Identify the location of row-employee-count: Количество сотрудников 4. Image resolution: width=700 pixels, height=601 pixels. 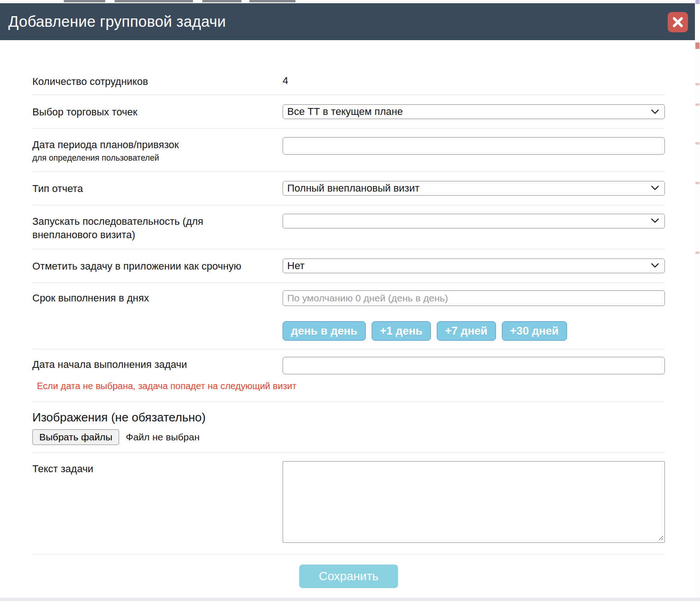
(349, 81).